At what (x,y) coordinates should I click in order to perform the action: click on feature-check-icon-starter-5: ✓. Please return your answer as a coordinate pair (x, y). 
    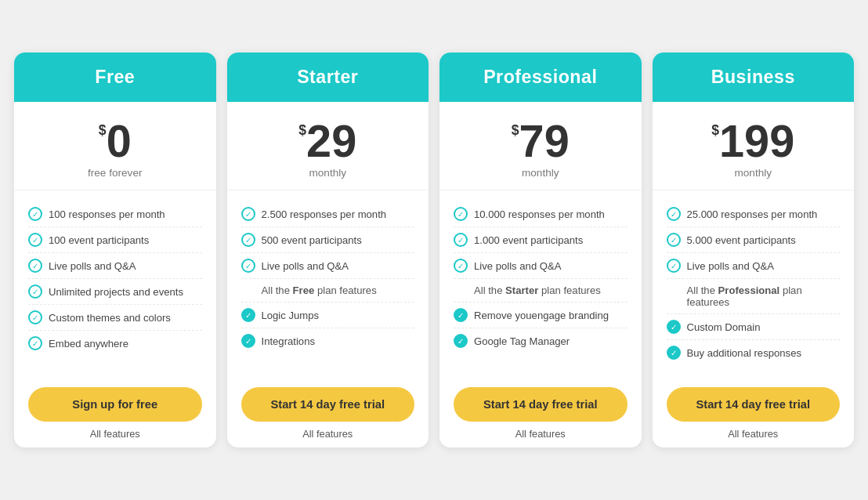
    Looking at the image, I should click on (248, 341).